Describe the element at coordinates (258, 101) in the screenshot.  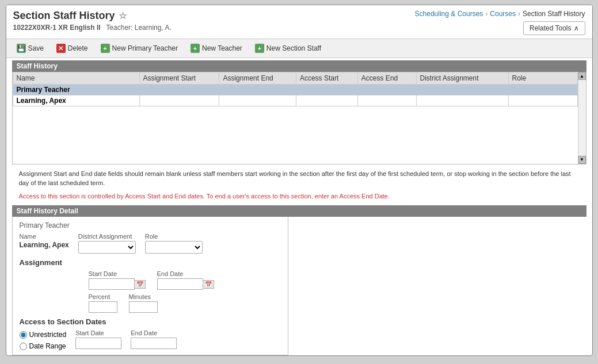
I see `row-assignment-end` at that location.